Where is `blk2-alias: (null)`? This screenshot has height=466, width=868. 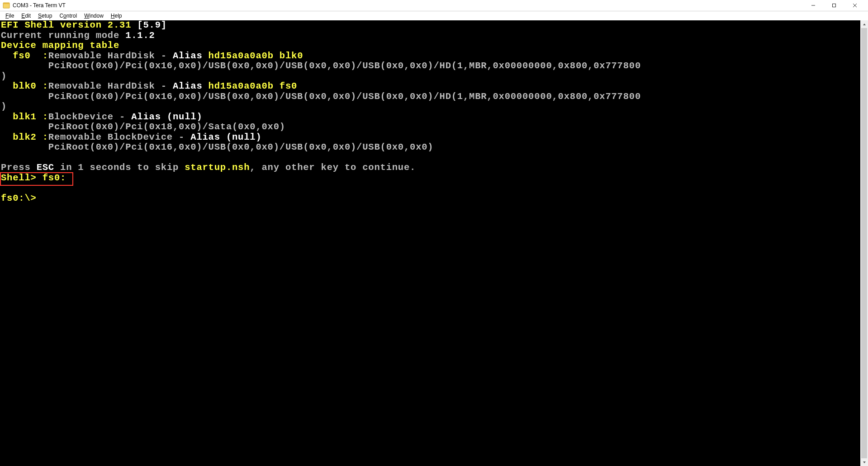
blk2-alias: (null) is located at coordinates (244, 137).